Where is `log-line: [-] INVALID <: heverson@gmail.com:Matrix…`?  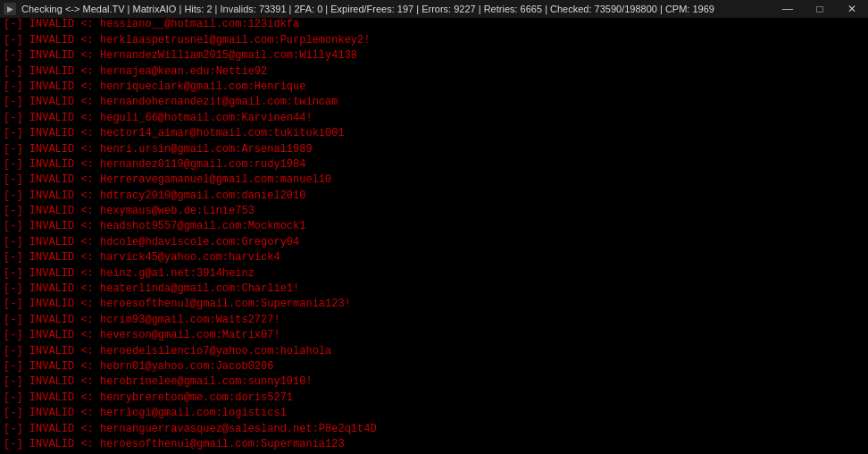 log-line: [-] INVALID <: heverson@gmail.com:Matrix… is located at coordinates (434, 336).